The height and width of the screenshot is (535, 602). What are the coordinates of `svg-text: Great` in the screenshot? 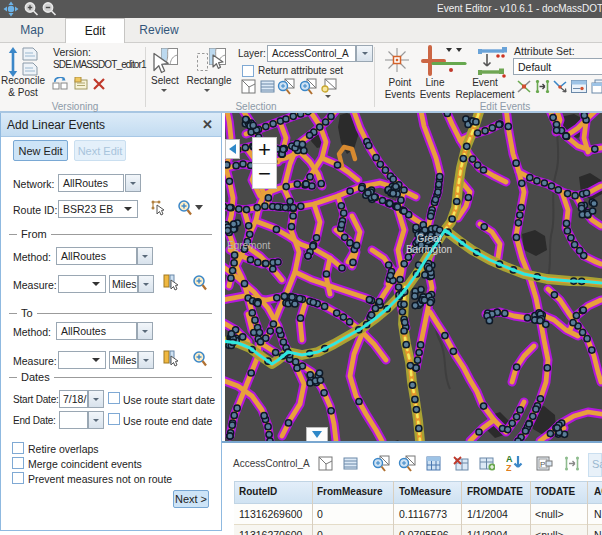 It's located at (428, 238).